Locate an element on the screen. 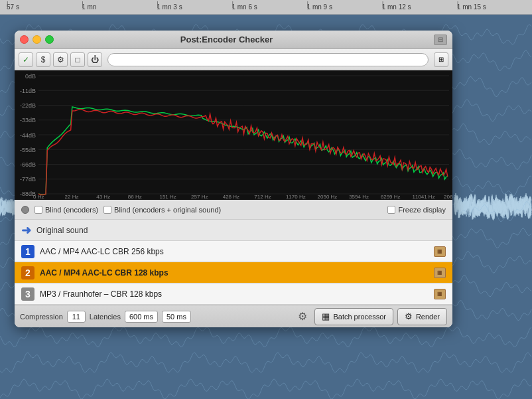 The image size is (532, 399). save-button: $ is located at coordinates (43, 60).